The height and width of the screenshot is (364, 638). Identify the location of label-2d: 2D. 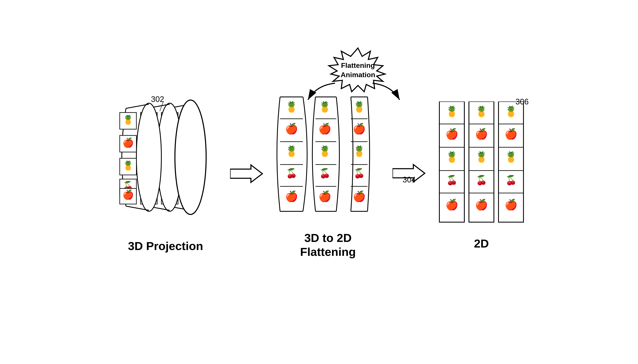
(481, 244).